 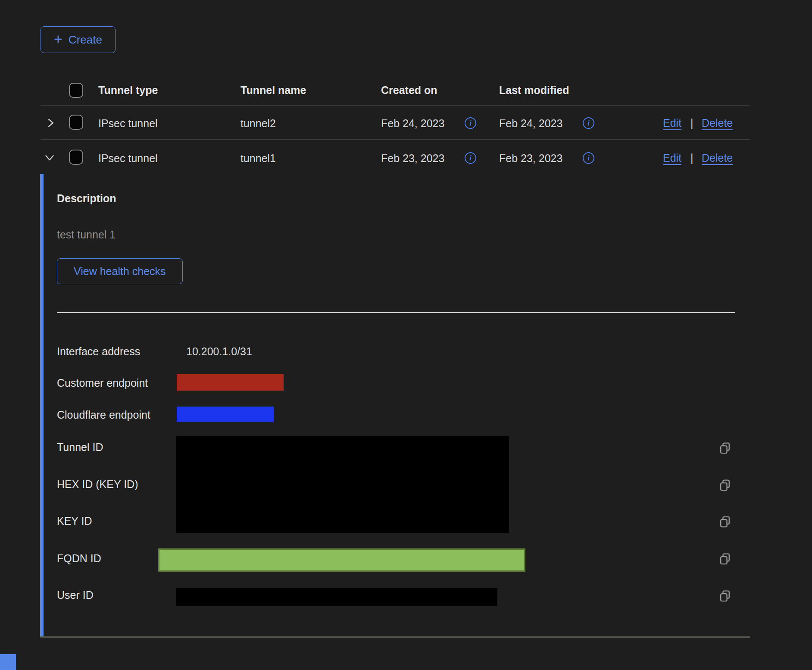 I want to click on column-header-tunnel-name: Tunnel name, so click(x=273, y=90).